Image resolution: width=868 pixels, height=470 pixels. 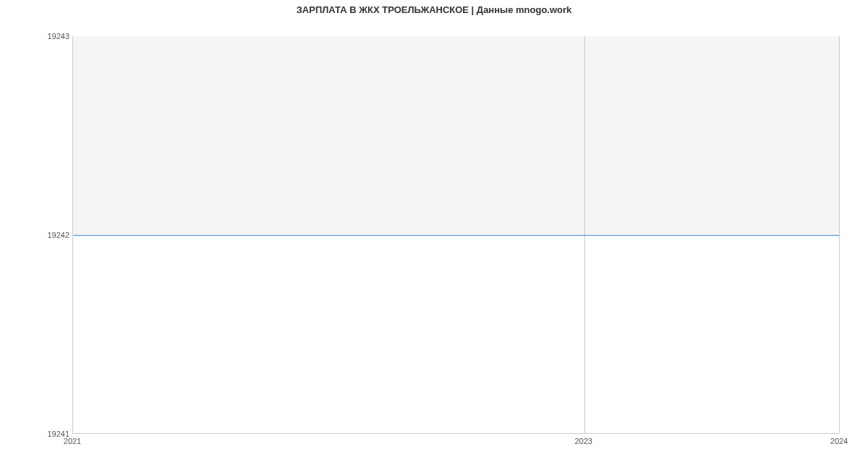 What do you see at coordinates (839, 234) in the screenshot?
I see `gridline-2024` at bounding box center [839, 234].